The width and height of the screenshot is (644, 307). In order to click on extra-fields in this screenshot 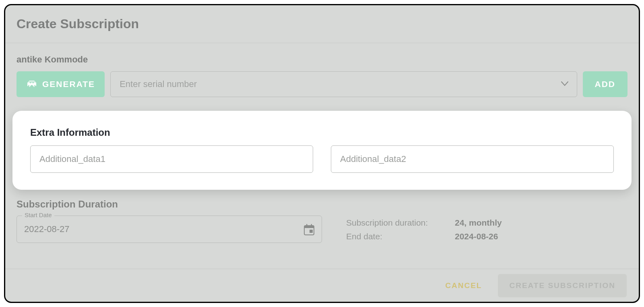, I will do `click(322, 159)`.